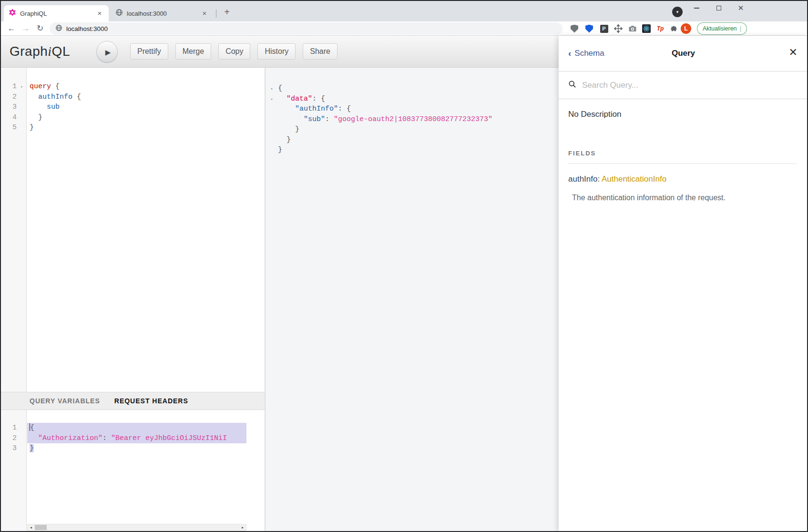  Describe the element at coordinates (12, 13) in the screenshot. I see `graphql-hexagram-icon` at that location.